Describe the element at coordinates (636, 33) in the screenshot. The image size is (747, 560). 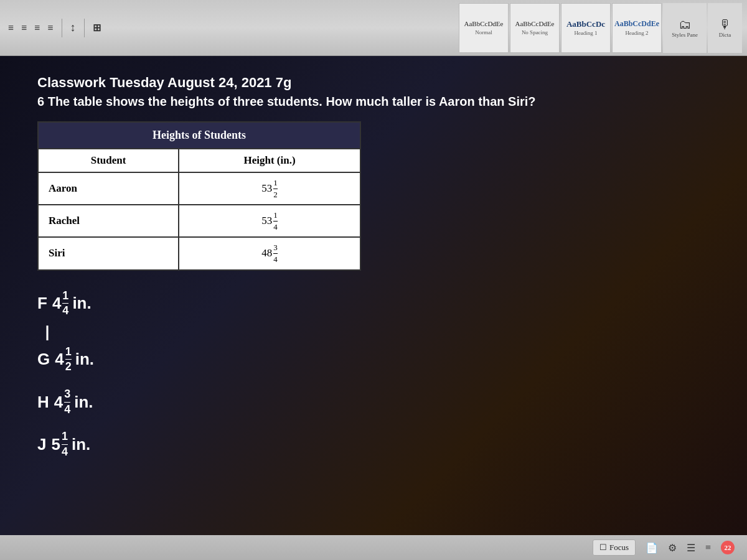
I see `style-h2-label: Heading 2` at that location.